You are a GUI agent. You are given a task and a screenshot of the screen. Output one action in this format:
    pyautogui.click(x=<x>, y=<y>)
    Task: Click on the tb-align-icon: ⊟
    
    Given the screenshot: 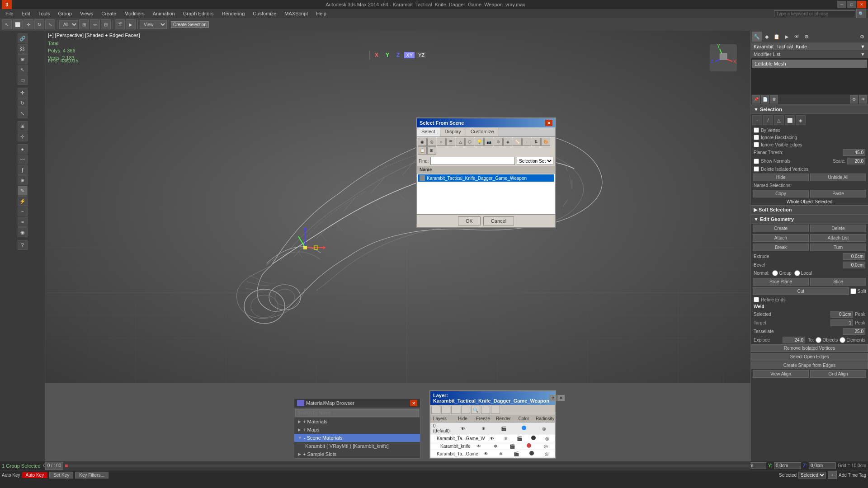 What is the action you would take?
    pyautogui.click(x=106, y=24)
    